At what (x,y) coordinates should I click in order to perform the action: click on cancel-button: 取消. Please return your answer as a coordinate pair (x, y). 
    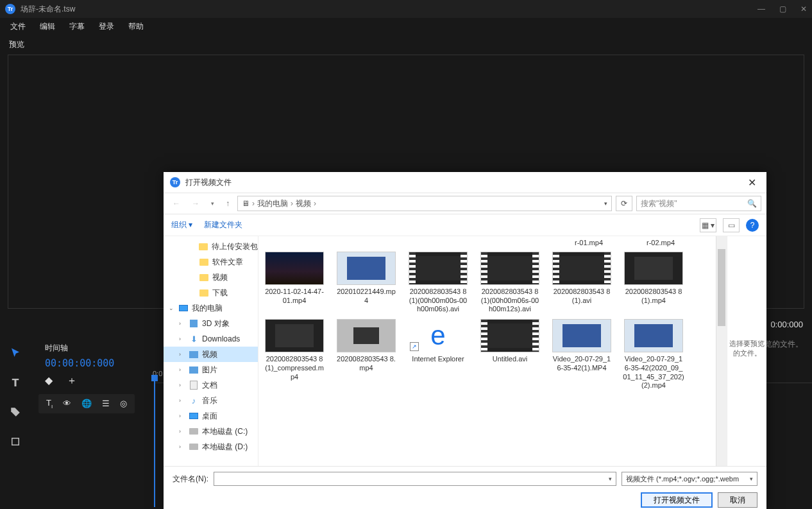
    Looking at the image, I should click on (738, 500).